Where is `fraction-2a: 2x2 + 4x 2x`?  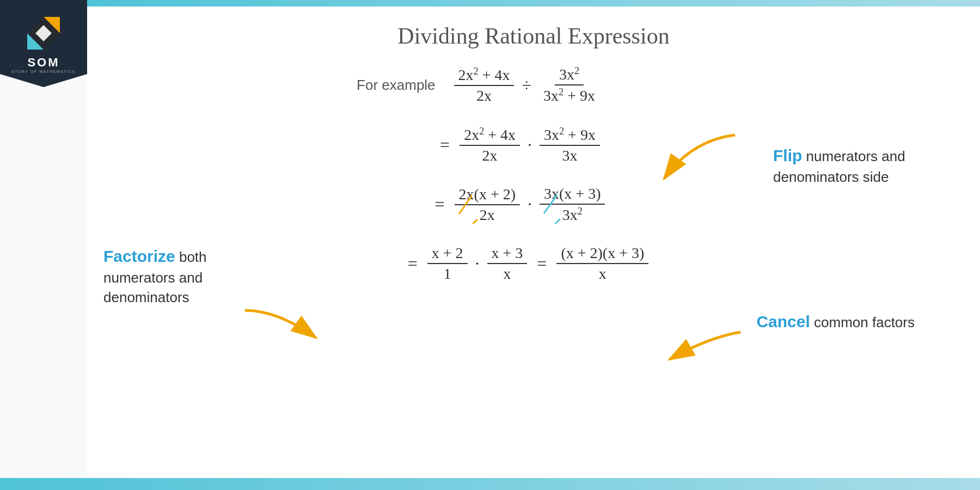 fraction-2a: 2x2 + 4x 2x is located at coordinates (490, 145).